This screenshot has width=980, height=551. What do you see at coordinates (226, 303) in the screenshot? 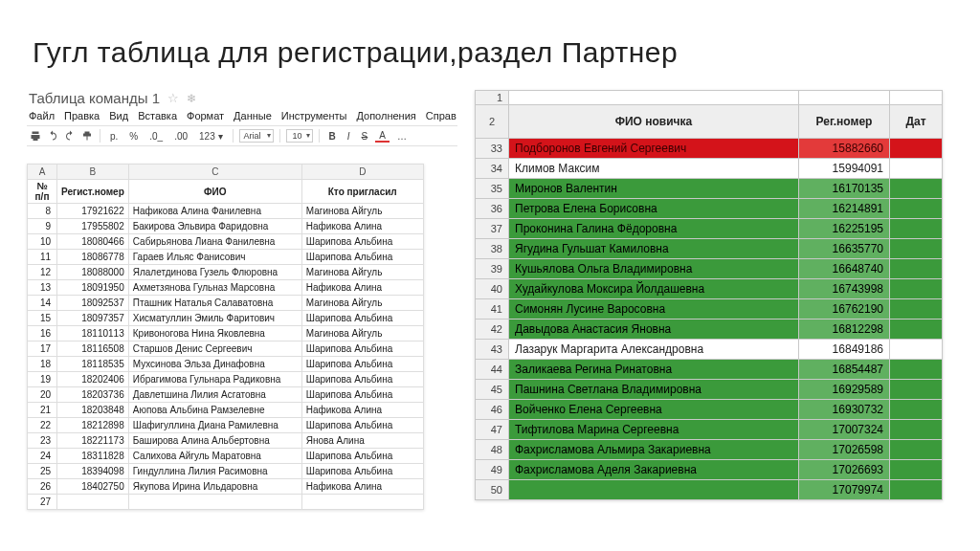
I see `table-row: 1418092537Пташник Наталья СалаватовнаМаг…` at bounding box center [226, 303].